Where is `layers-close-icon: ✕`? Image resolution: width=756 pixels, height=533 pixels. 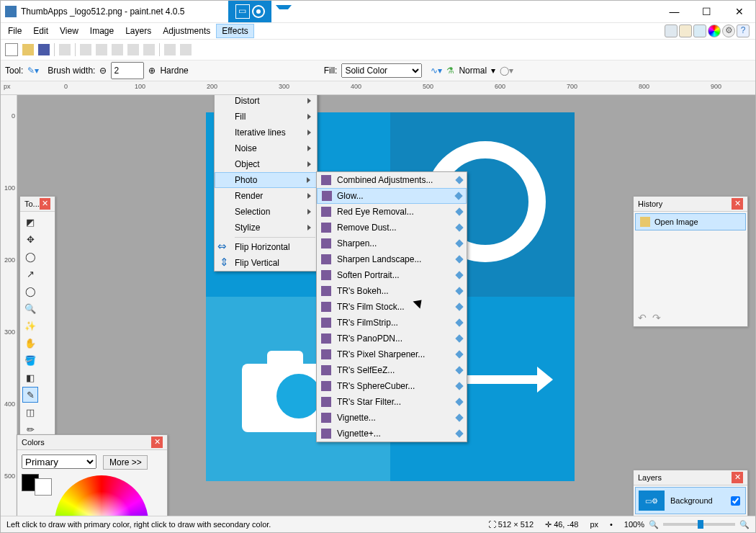 layers-close-icon: ✕ is located at coordinates (737, 478).